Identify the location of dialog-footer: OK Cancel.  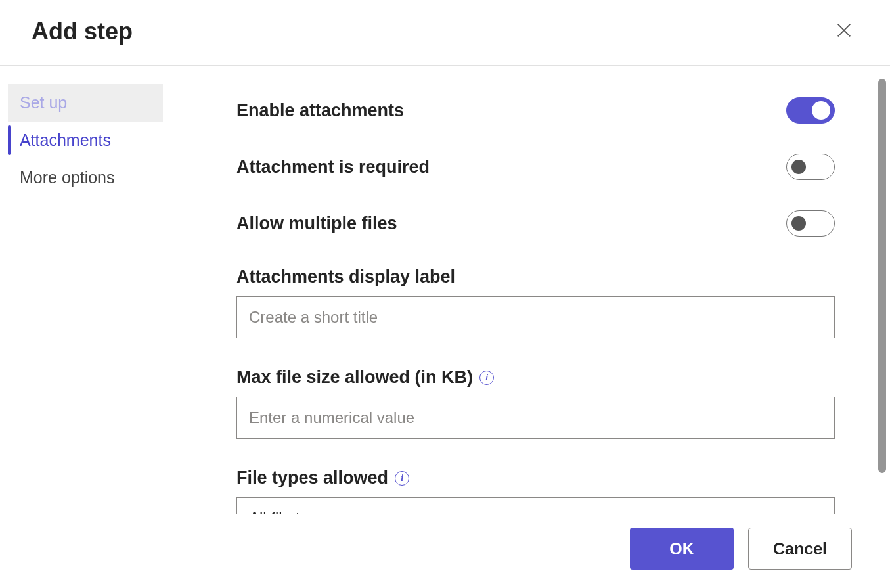
(445, 551).